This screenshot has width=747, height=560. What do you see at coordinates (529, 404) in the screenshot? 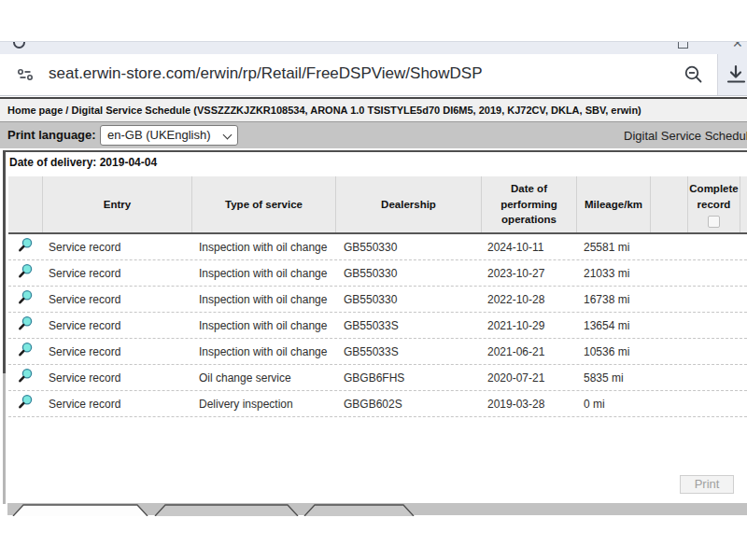
I see `cell-date: 2019-03-28` at bounding box center [529, 404].